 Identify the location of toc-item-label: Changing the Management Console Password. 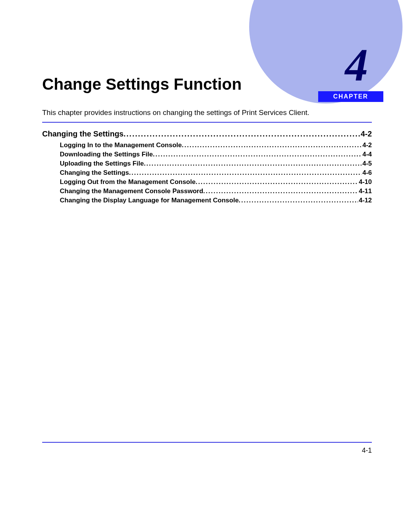
(131, 191).